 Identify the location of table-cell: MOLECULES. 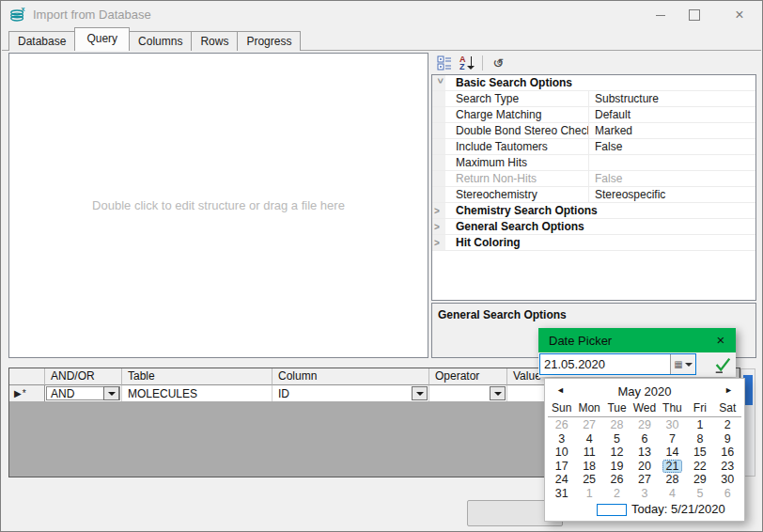
(197, 393).